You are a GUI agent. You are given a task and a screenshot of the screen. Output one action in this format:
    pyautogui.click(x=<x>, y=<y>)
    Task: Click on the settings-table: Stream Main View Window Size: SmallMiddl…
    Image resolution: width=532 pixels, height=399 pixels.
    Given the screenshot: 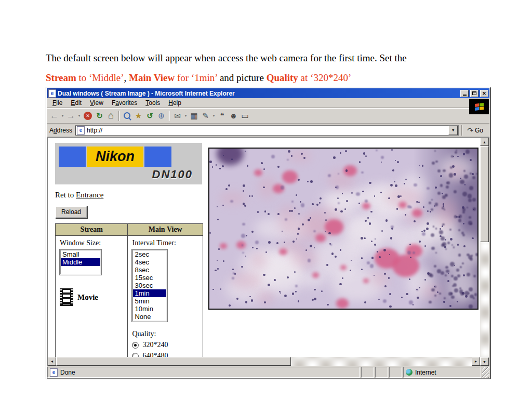 What is the action you would take?
    pyautogui.click(x=129, y=290)
    